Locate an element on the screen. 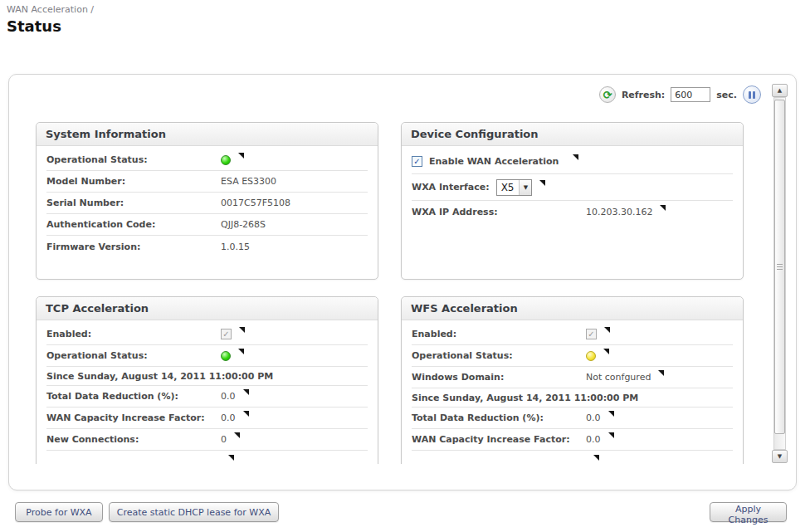 This screenshot has height=532, width=810. vertical-scrollbar: ▲ ▼ is located at coordinates (780, 274).